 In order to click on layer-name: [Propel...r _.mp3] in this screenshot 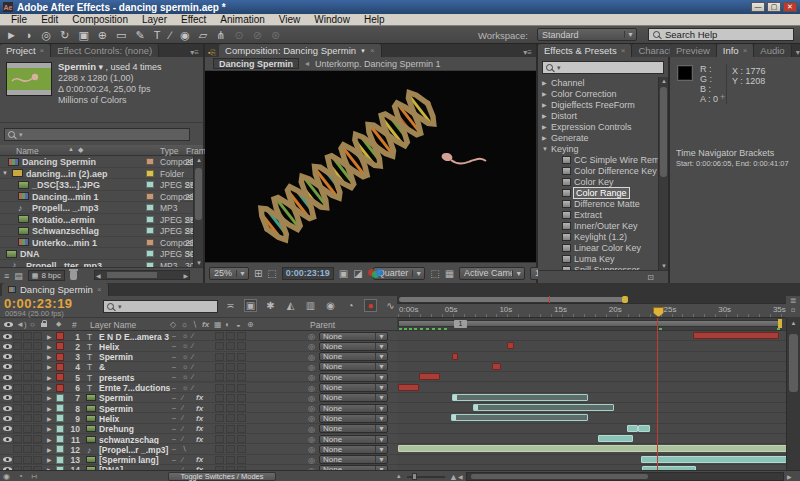, I will do `click(134, 450)`.